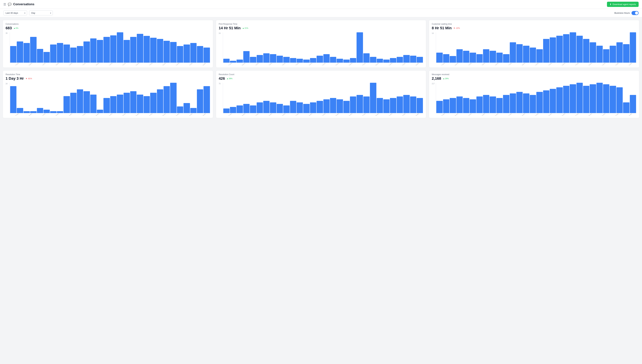 The image size is (642, 364). I want to click on chart-trend-customer-waiting-time: ▼ -22%, so click(457, 28).